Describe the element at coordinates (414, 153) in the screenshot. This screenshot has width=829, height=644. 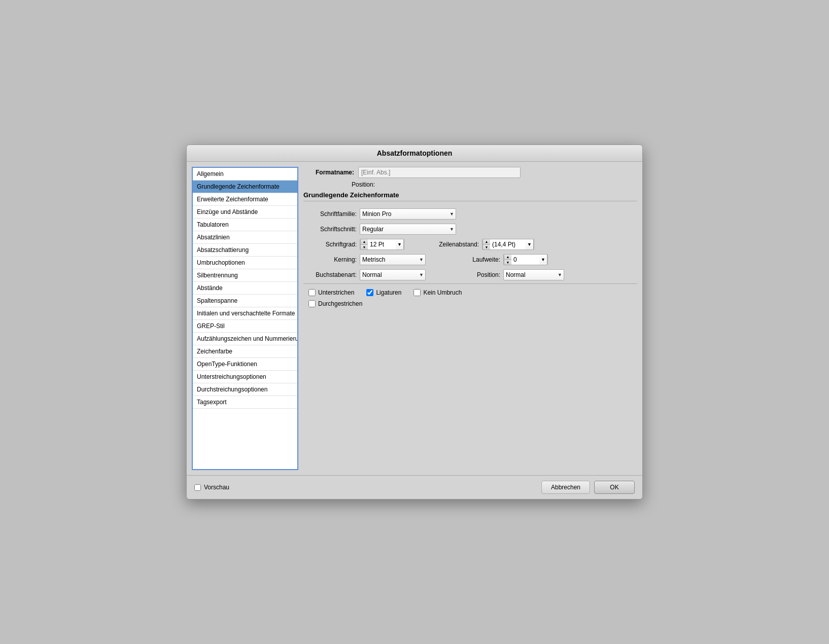
I see `dialog-titlebar: Absatzformatoptionen` at that location.